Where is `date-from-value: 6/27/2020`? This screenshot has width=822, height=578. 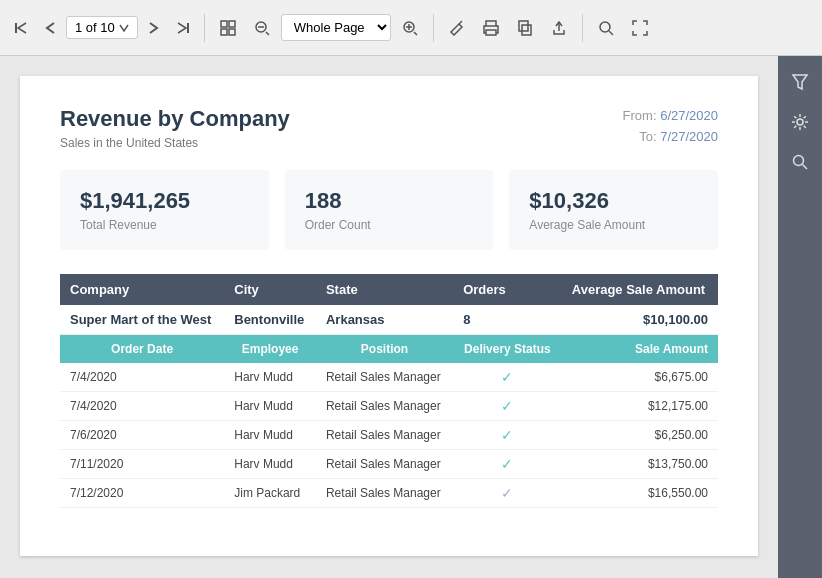
date-from-value: 6/27/2020 is located at coordinates (689, 116).